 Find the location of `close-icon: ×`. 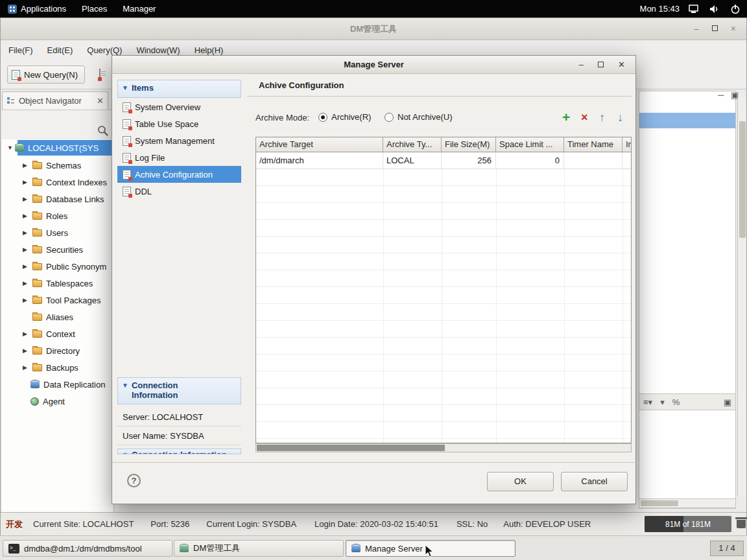

close-icon: × is located at coordinates (733, 29).